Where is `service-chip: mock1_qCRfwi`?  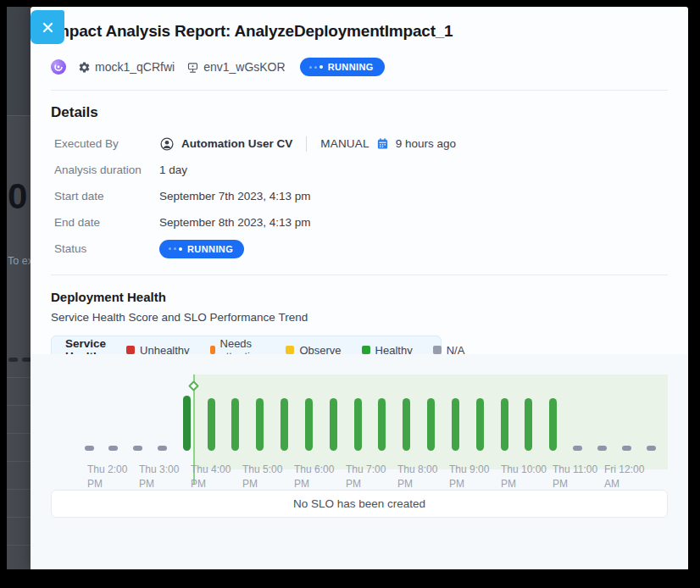 service-chip: mock1_qCRfwi is located at coordinates (126, 67).